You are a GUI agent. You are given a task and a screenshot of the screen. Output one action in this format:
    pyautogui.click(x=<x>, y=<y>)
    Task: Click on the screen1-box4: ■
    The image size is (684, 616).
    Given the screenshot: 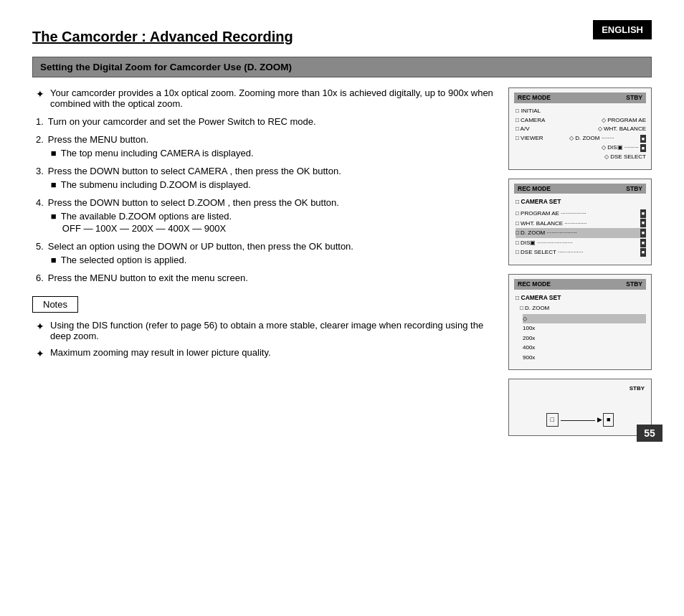 What is the action you would take?
    pyautogui.click(x=643, y=139)
    